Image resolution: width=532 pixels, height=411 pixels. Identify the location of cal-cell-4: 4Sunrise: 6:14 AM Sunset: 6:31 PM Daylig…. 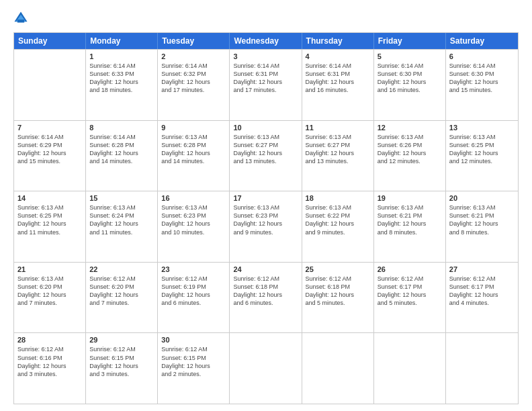
(339, 85).